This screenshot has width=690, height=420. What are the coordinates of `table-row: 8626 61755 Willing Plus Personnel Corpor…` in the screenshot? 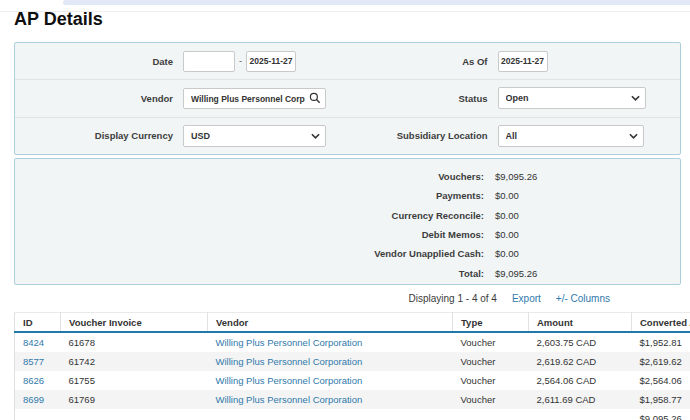 It's located at (352, 380).